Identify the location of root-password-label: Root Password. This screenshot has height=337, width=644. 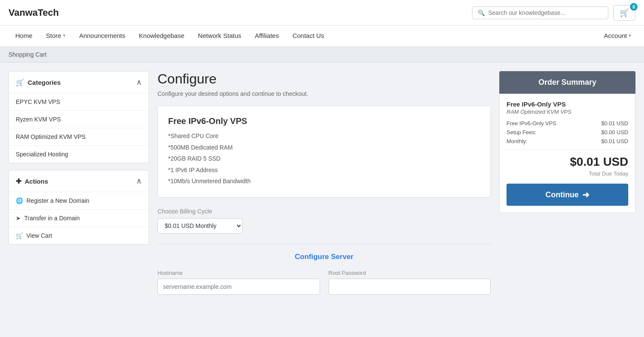
(410, 273).